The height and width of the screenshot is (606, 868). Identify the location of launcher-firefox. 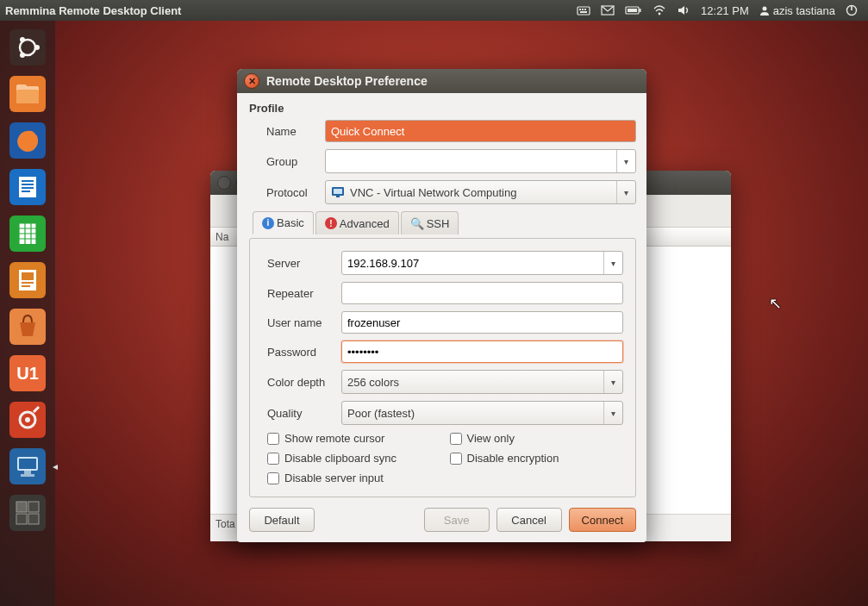
(28, 141).